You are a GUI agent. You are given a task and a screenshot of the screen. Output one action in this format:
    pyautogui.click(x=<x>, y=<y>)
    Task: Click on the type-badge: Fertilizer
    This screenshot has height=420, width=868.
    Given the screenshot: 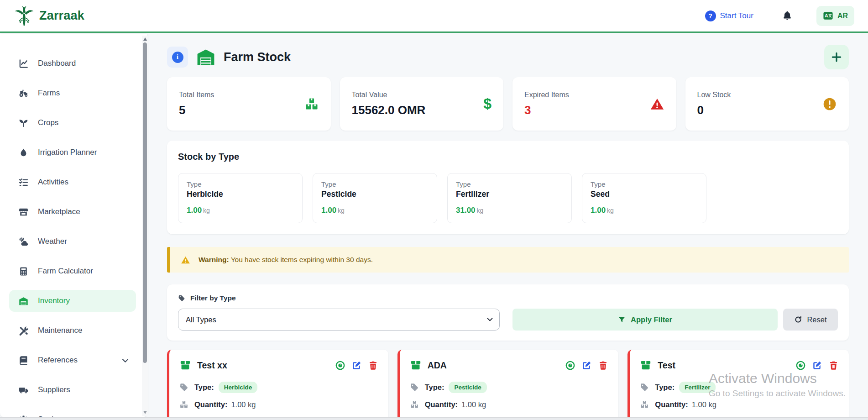 What is the action you would take?
    pyautogui.click(x=697, y=387)
    